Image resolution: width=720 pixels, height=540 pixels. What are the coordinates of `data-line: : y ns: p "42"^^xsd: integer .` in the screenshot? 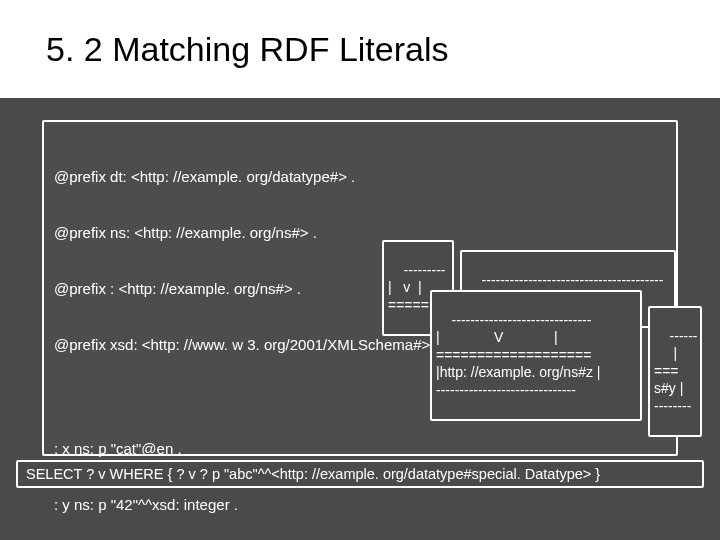 It's located at (360, 506).